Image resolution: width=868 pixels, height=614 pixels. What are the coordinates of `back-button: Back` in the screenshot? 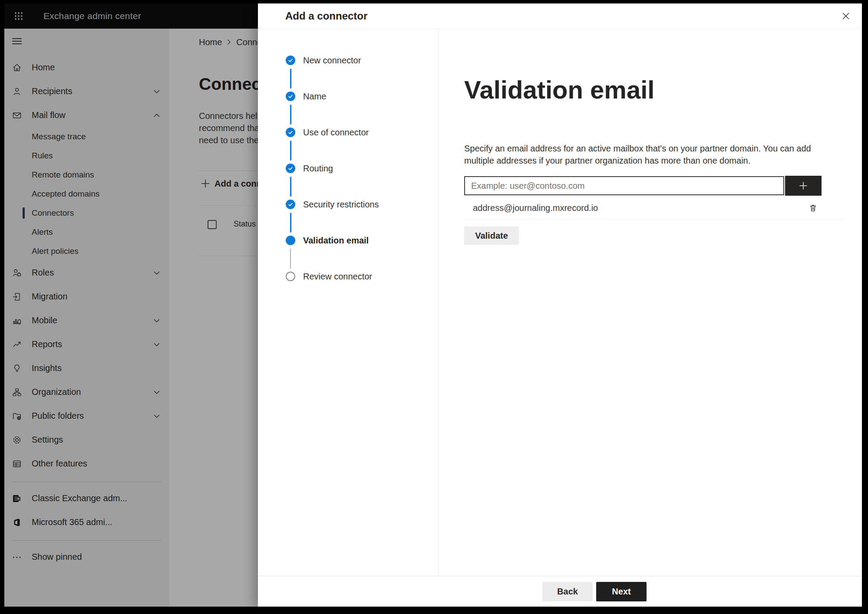 It's located at (568, 592).